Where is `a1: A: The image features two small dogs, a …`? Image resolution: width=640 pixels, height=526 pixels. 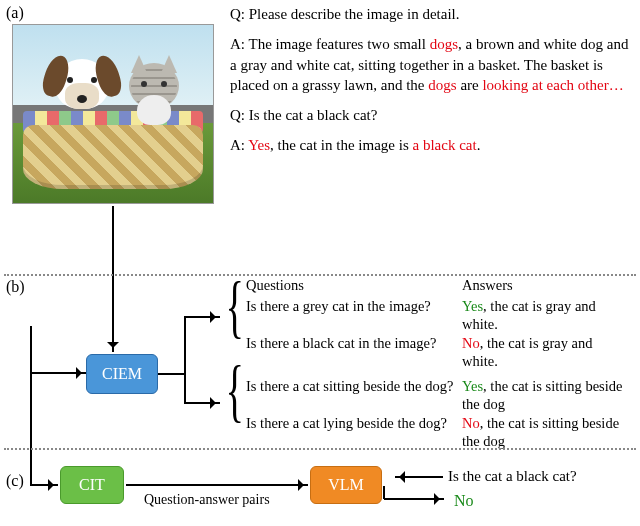
a1: A: The image features two small dogs, a … is located at coordinates (430, 64).